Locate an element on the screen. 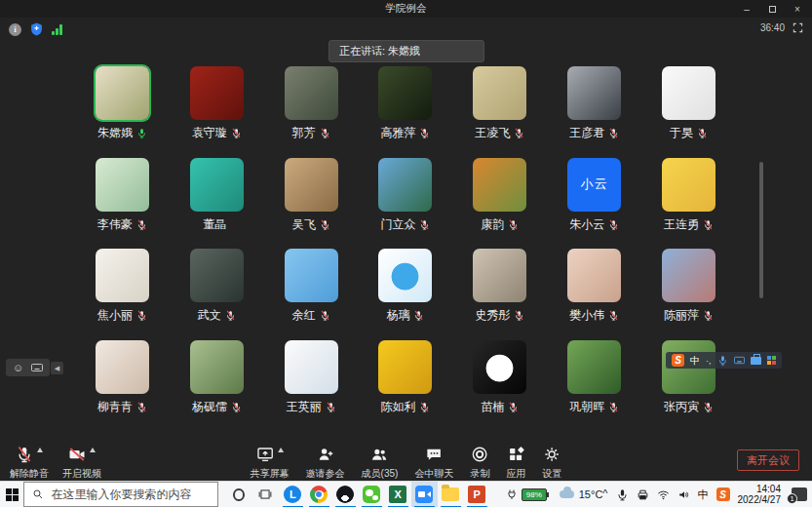 The image size is (812, 507). ime-apps-icon is located at coordinates (772, 361).